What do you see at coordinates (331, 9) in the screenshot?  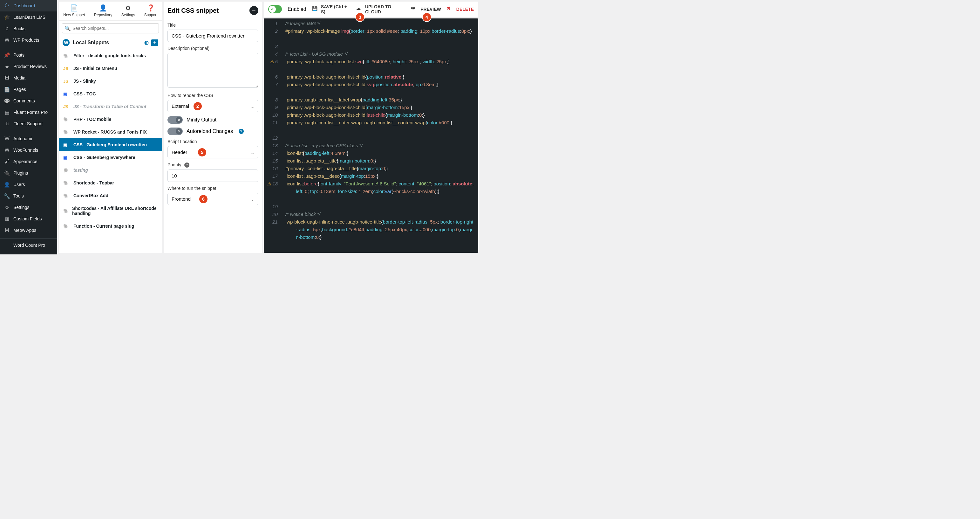 I see `save-button: 💾SAVE (Ctrl + S)` at bounding box center [331, 9].